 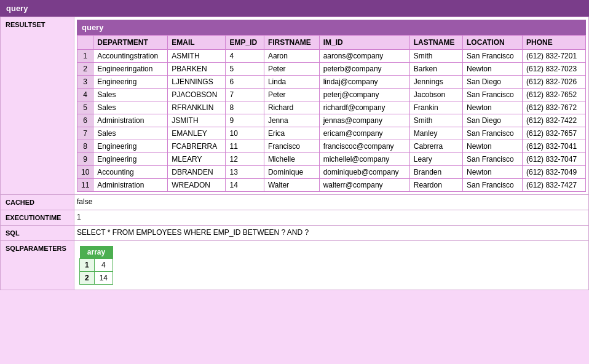 What do you see at coordinates (291, 43) in the screenshot?
I see `col-firstname: FIRSTNAME` at bounding box center [291, 43].